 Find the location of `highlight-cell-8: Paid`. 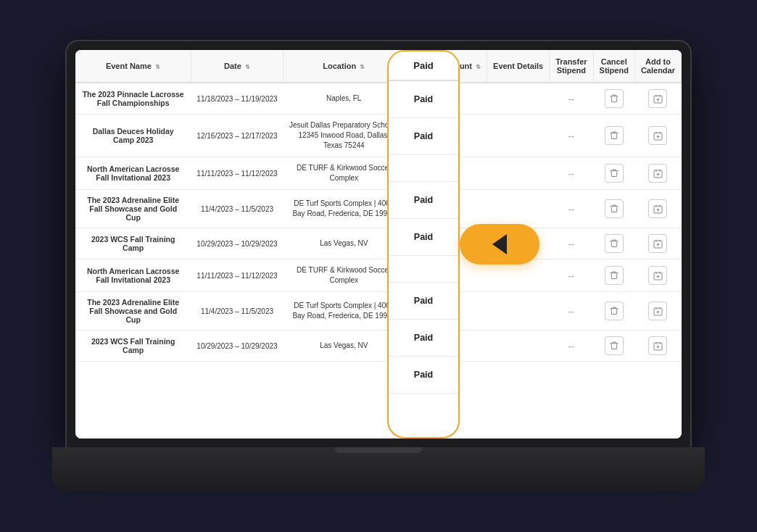

highlight-cell-8: Paid is located at coordinates (423, 338).